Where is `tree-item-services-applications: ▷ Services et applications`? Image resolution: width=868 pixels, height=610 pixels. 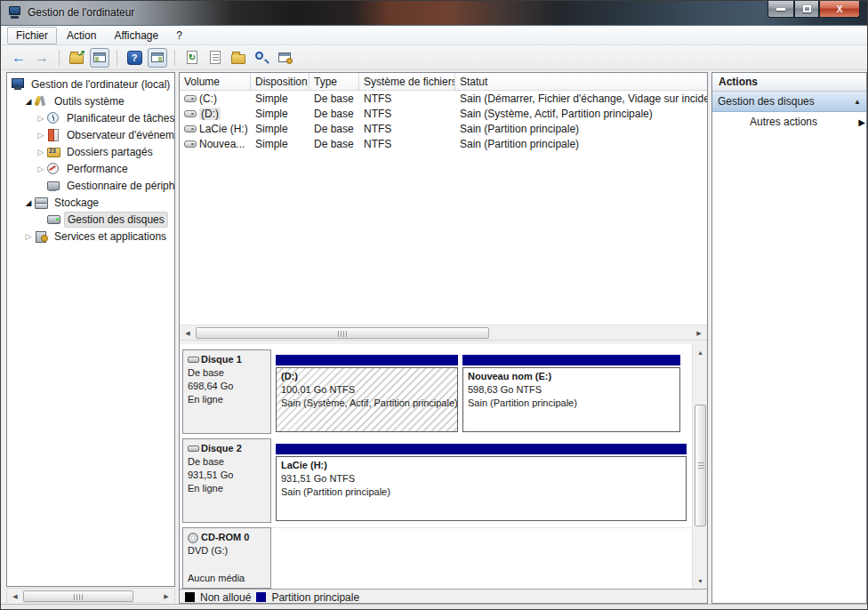 tree-item-services-applications: ▷ Services et applications is located at coordinates (91, 237).